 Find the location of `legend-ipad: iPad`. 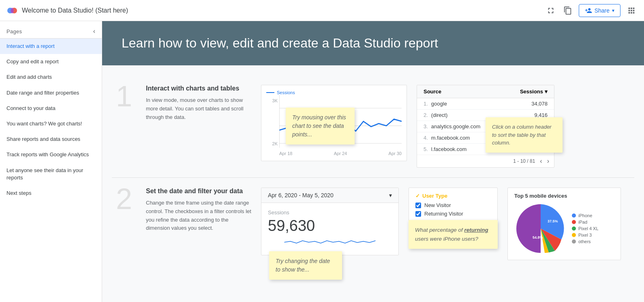

legend-ipad: iPad is located at coordinates (585, 222).